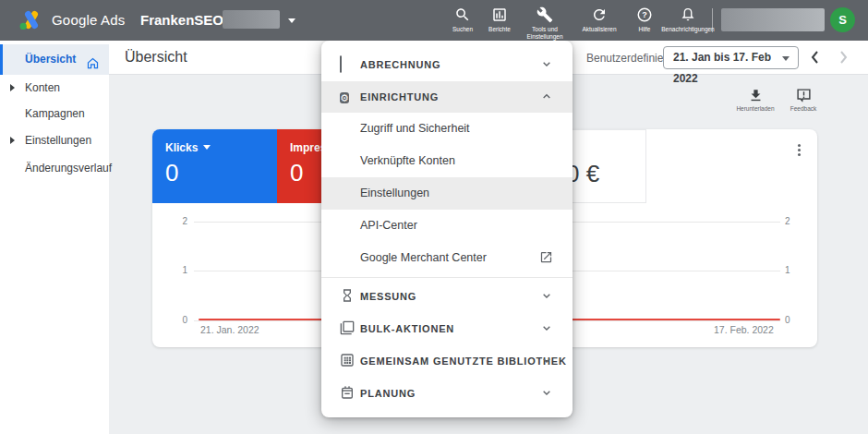 The width and height of the screenshot is (868, 434). I want to click on google-ads-logo-icon, so click(30, 22).